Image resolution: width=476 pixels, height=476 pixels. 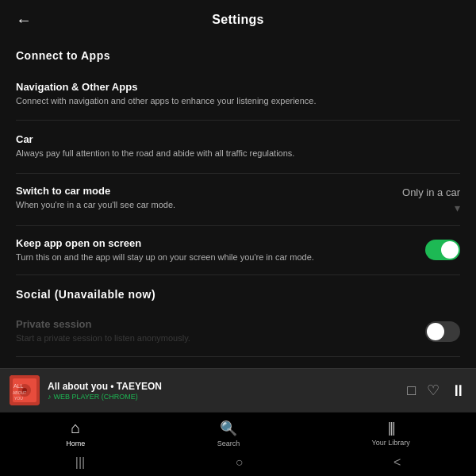 I want to click on home-label: Home, so click(x=75, y=443).